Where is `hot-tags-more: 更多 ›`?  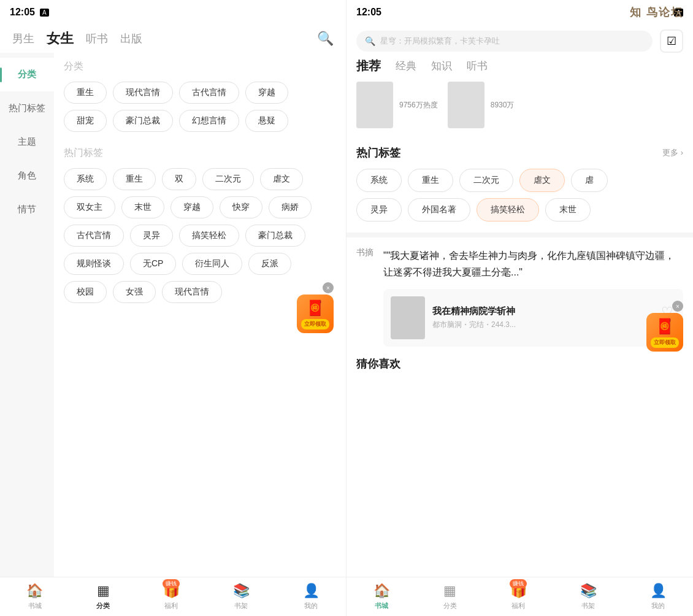 hot-tags-more: 更多 › is located at coordinates (673, 153).